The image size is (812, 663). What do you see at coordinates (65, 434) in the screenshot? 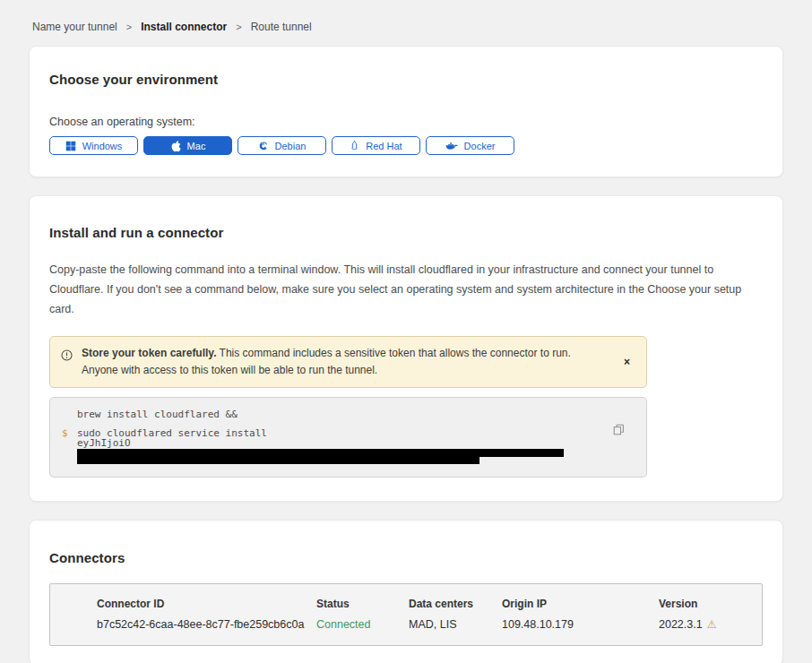
I see `shell-prompt: $` at bounding box center [65, 434].